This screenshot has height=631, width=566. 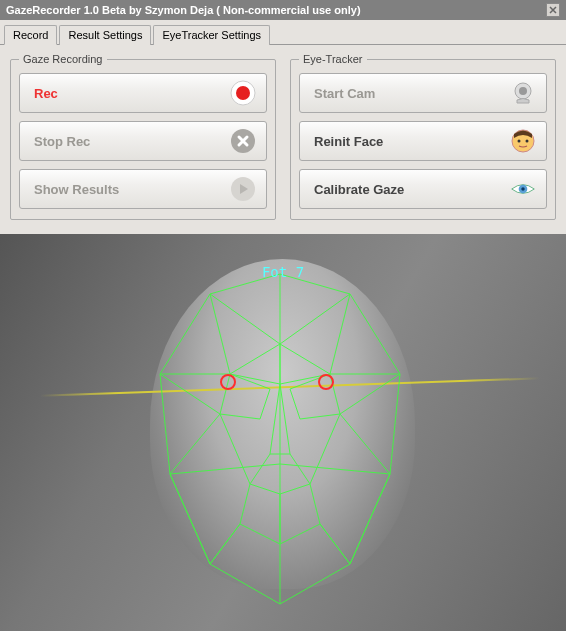 What do you see at coordinates (46, 94) in the screenshot?
I see `rec-label: Rec` at bounding box center [46, 94].